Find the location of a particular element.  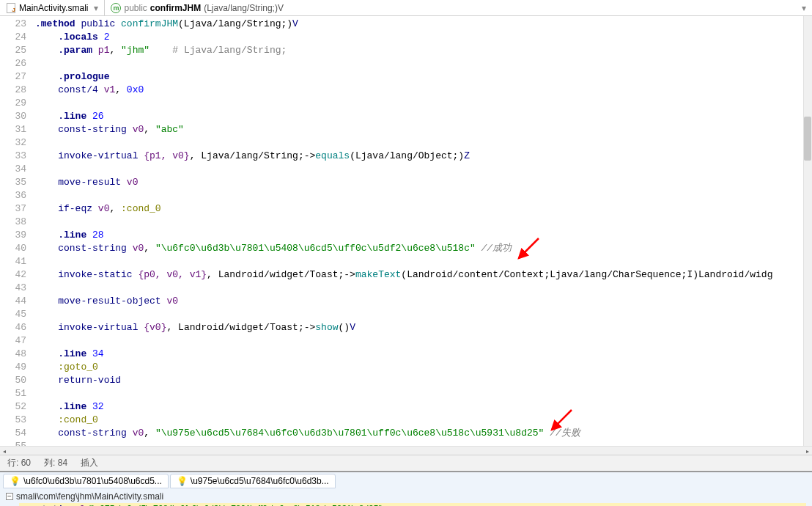

code-line: .line 26 is located at coordinates (422, 117).